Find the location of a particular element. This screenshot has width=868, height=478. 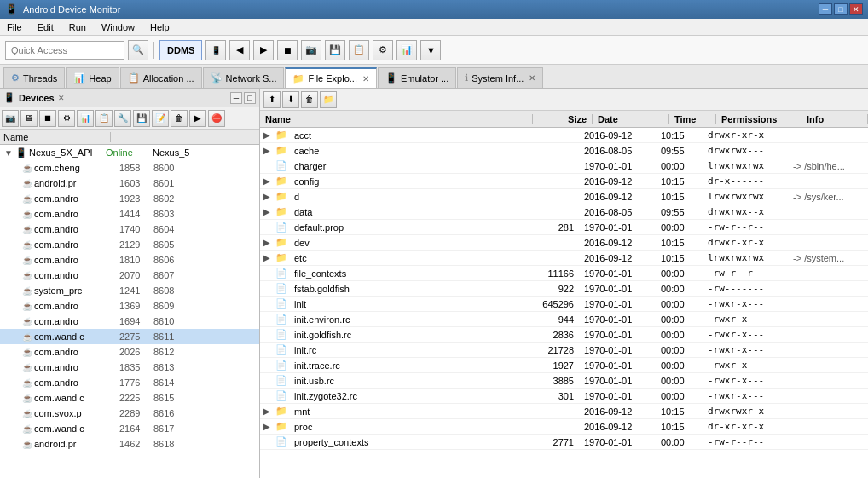

file-row: ▶ 📁 cache 2016-08-05 09:55 drwxrwx--- is located at coordinates (564, 151).